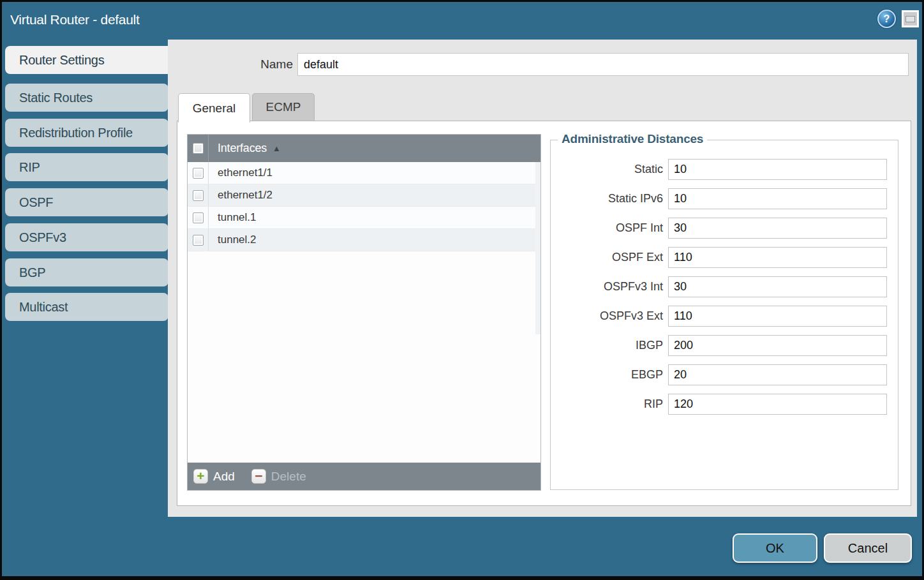 Image resolution: width=924 pixels, height=580 pixels. What do you see at coordinates (87, 60) in the screenshot?
I see `sidebar-item-router-settings: Router Settings` at bounding box center [87, 60].